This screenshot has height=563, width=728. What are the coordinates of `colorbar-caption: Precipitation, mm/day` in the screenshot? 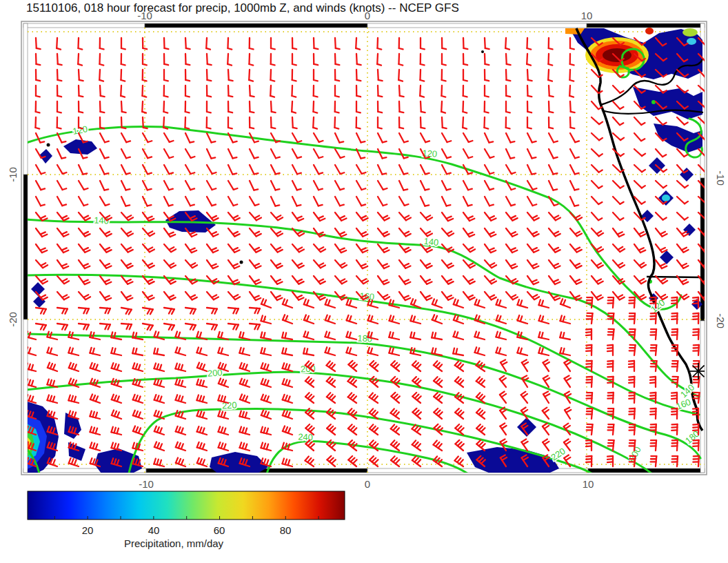 It's located at (174, 544).